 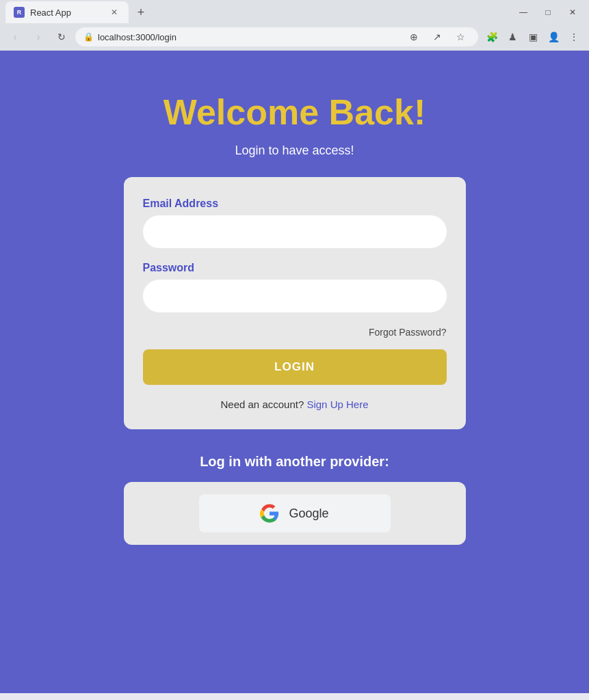 What do you see at coordinates (38, 37) in the screenshot?
I see `forward-button: ›` at bounding box center [38, 37].